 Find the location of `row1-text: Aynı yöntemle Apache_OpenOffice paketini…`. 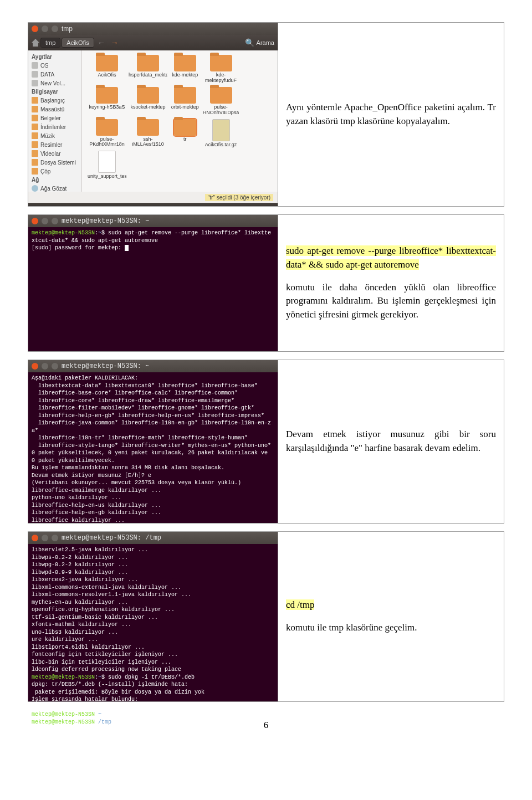

row1-text: Aynı yöntemle Apache_OpenOffice paketini… is located at coordinates (391, 114).